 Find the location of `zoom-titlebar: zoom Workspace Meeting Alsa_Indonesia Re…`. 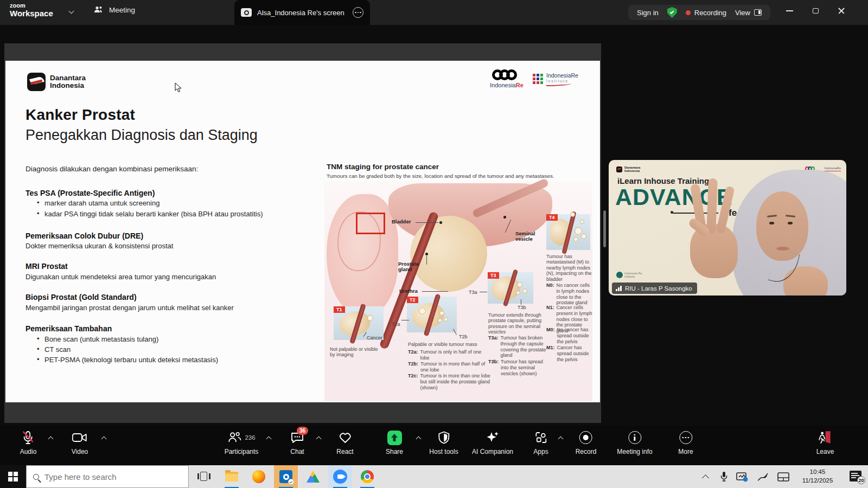

zoom-titlebar: zoom Workspace Meeting Alsa_Indonesia Re… is located at coordinates (434, 12).